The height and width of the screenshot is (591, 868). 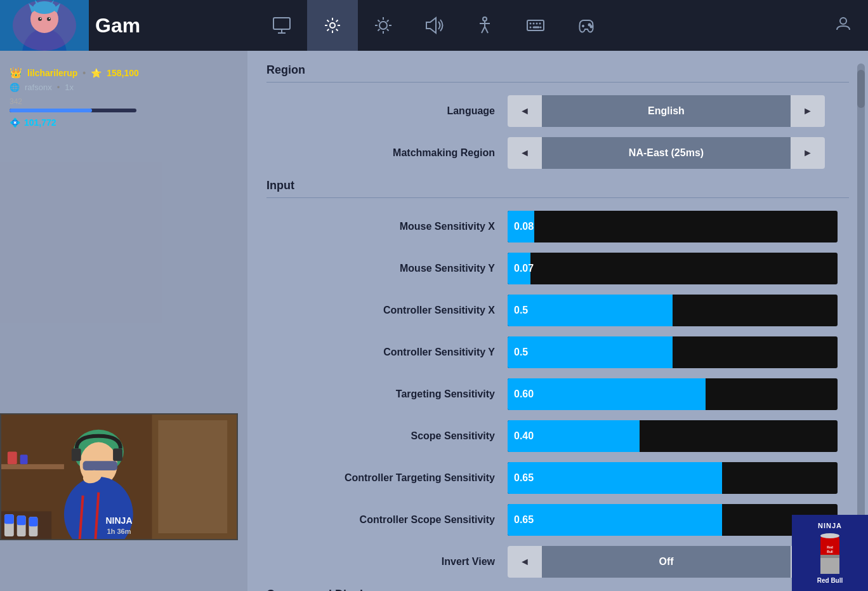 What do you see at coordinates (52, 73) in the screenshot?
I see `username: lilcharilerup` at bounding box center [52, 73].